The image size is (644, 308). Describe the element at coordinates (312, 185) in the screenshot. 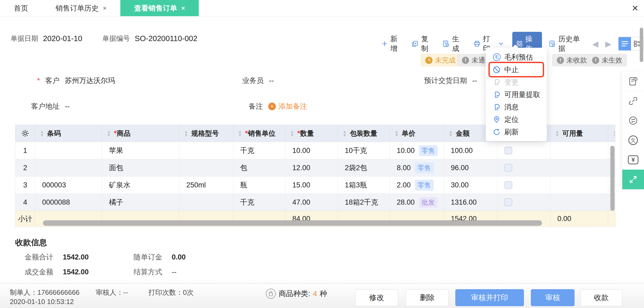

I see `cell-qty: 15.00` at that location.